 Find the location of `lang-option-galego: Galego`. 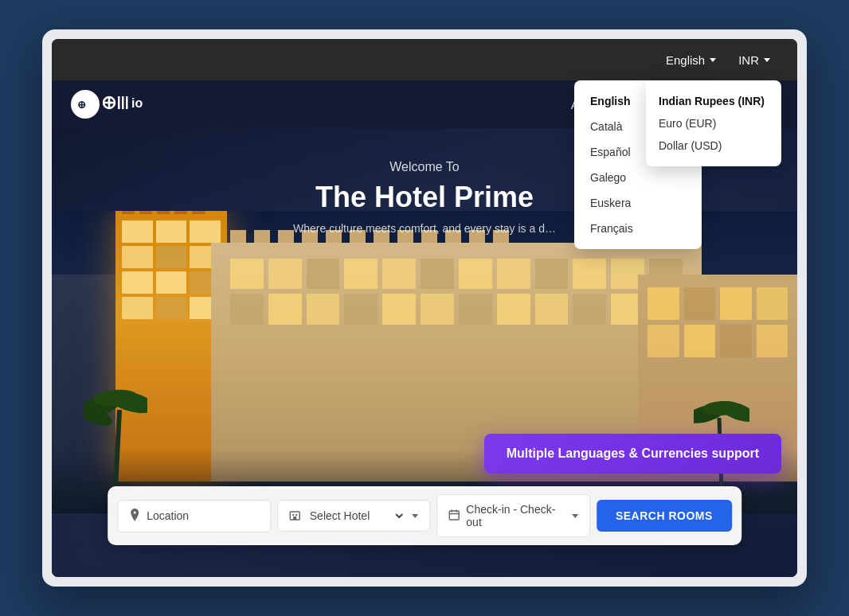

lang-option-galego: Galego is located at coordinates (638, 177).